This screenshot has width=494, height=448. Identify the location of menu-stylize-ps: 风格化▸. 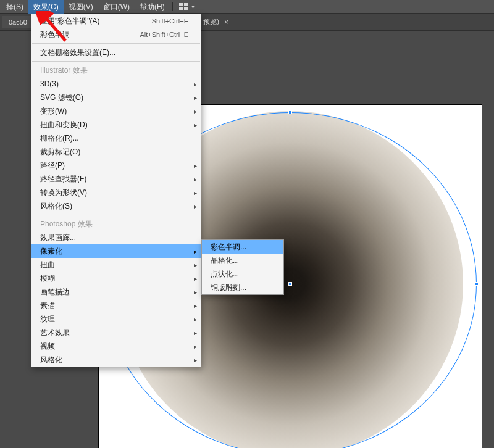
(116, 360).